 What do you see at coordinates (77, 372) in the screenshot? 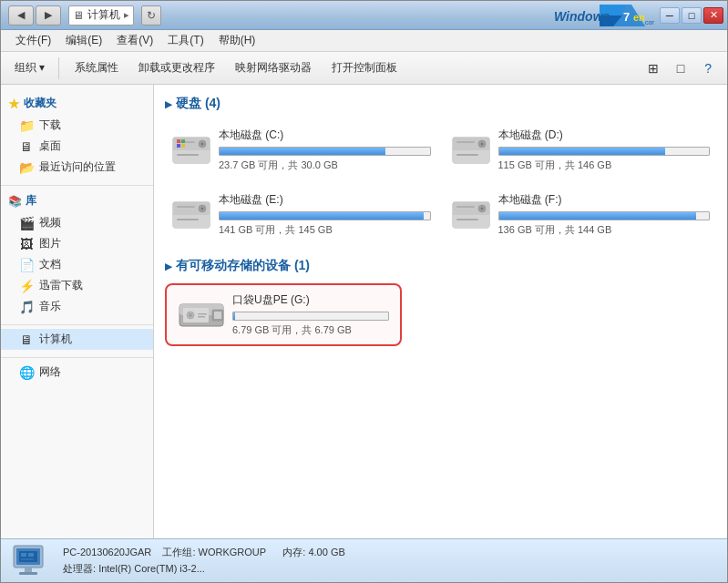
I see `sidebar-item-network: 🌐 网络` at bounding box center [77, 372].